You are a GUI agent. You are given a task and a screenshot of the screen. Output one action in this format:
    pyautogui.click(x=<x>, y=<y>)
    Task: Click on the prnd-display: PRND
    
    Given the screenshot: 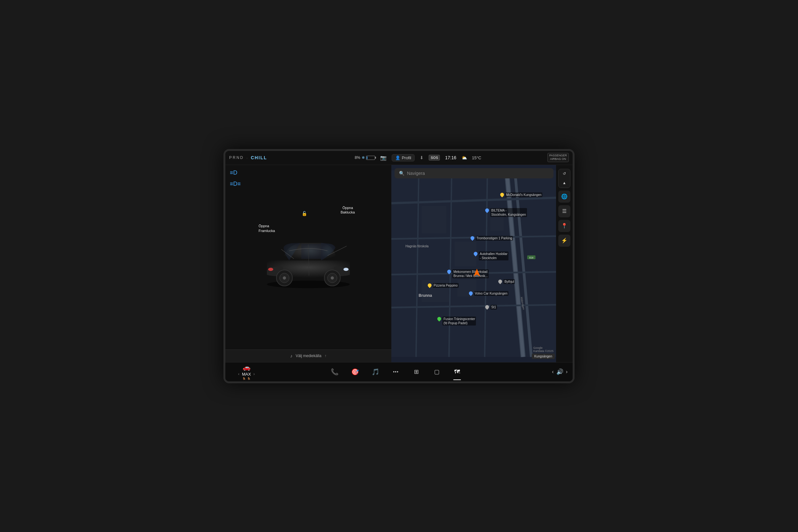 What is the action you would take?
    pyautogui.click(x=236, y=157)
    